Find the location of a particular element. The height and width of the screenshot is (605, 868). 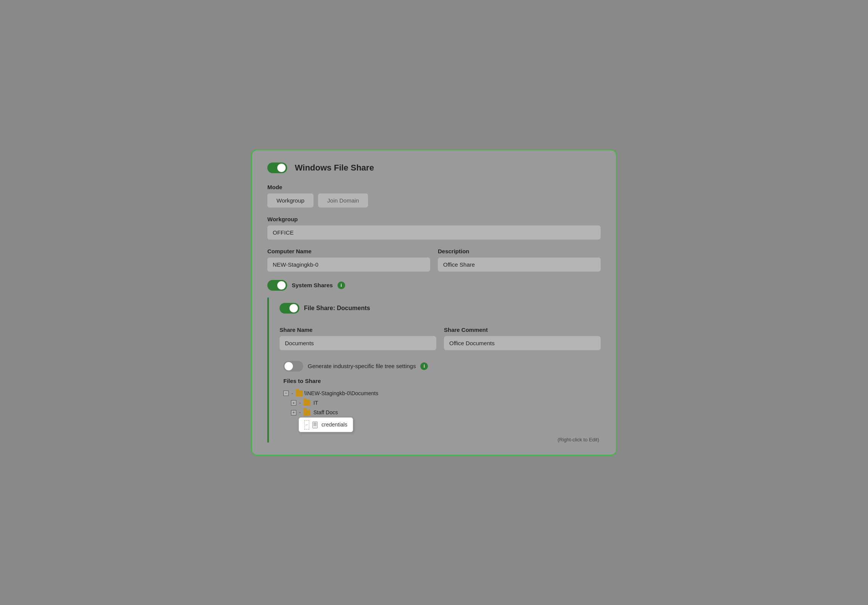

system-shares-info-icon: i is located at coordinates (341, 285).